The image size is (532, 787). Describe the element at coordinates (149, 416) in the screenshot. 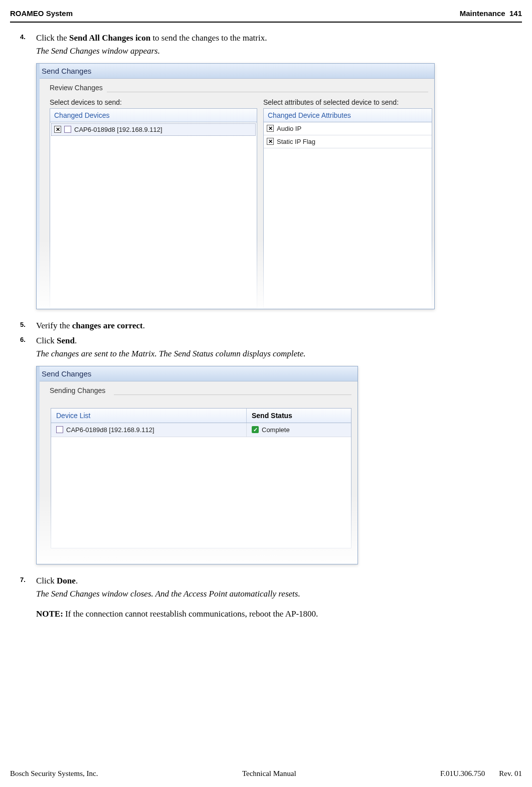

I see `device-list-header: Device List` at that location.